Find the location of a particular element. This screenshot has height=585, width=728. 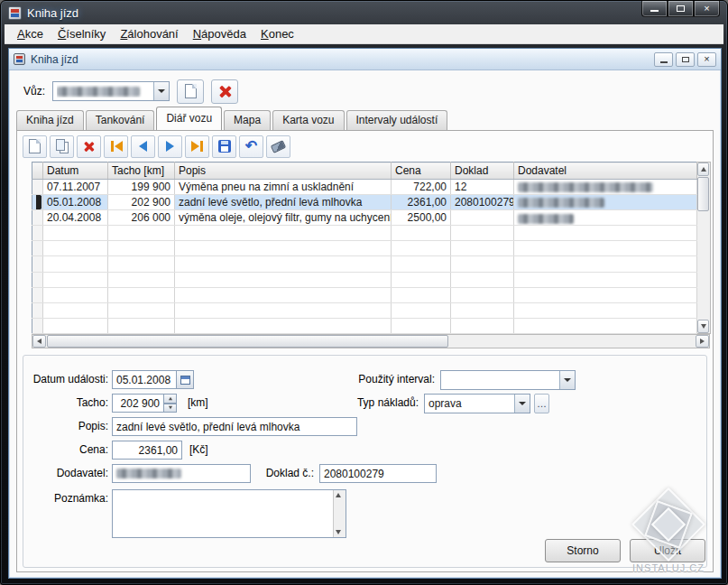

horizontal-scroll-thumb is located at coordinates (247, 341).